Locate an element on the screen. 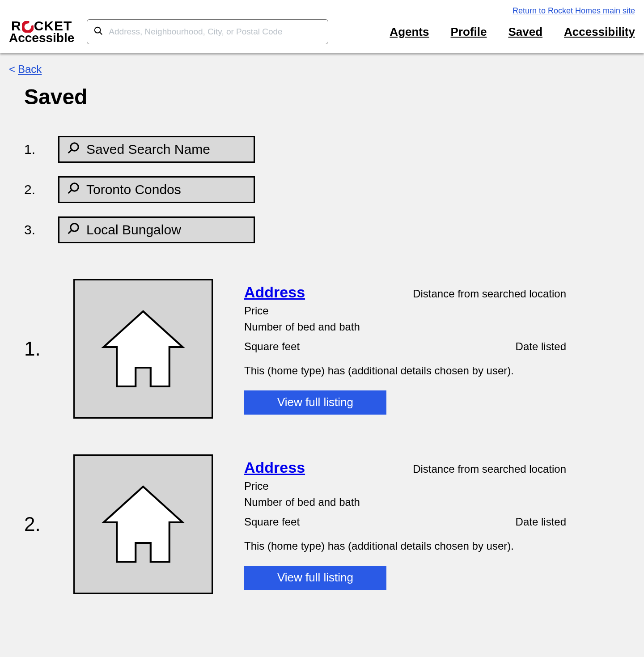 This screenshot has height=657, width=644. main-nav: Agents Profile Saved Accessibility is located at coordinates (513, 32).